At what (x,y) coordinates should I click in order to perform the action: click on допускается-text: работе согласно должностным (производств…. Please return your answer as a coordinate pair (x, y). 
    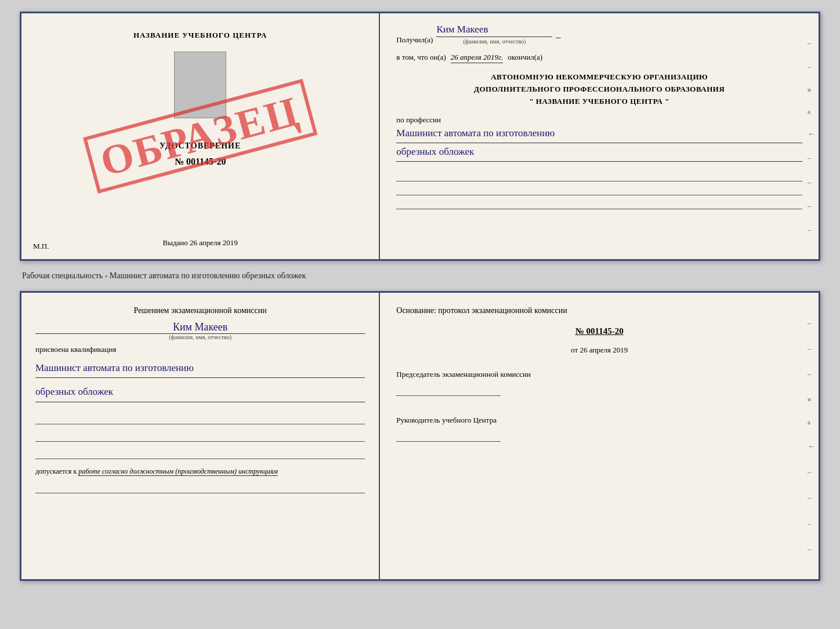
    Looking at the image, I should click on (178, 472).